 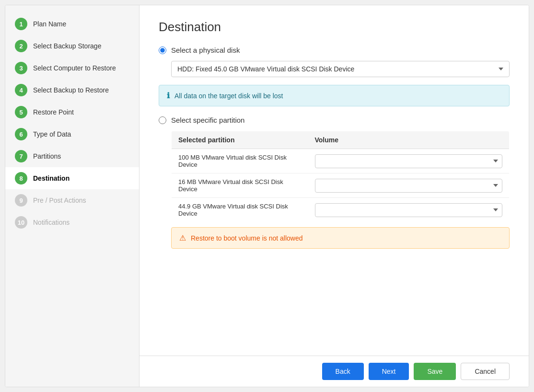 What do you see at coordinates (21, 156) in the screenshot?
I see `step-badge-7: 7` at bounding box center [21, 156].